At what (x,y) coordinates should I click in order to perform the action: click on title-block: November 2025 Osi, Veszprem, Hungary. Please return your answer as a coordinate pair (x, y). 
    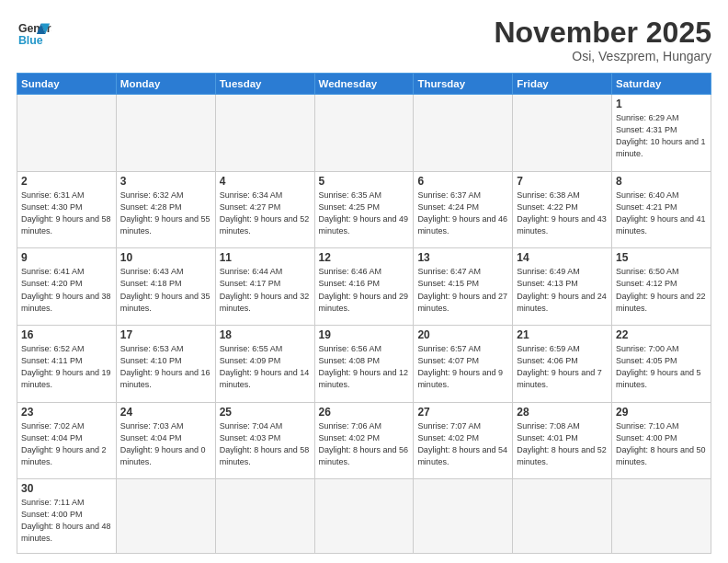
    Looking at the image, I should click on (603, 40).